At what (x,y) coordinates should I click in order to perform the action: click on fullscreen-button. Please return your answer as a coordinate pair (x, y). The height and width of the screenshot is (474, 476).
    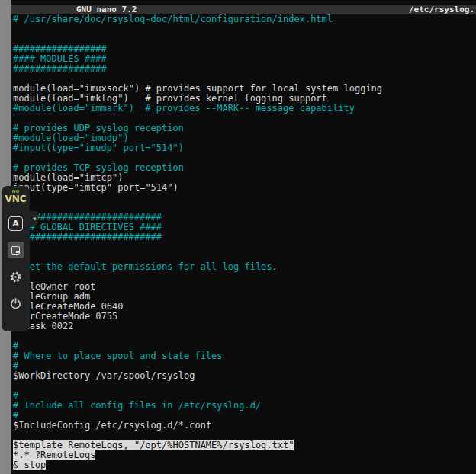
    Looking at the image, I should click on (16, 250).